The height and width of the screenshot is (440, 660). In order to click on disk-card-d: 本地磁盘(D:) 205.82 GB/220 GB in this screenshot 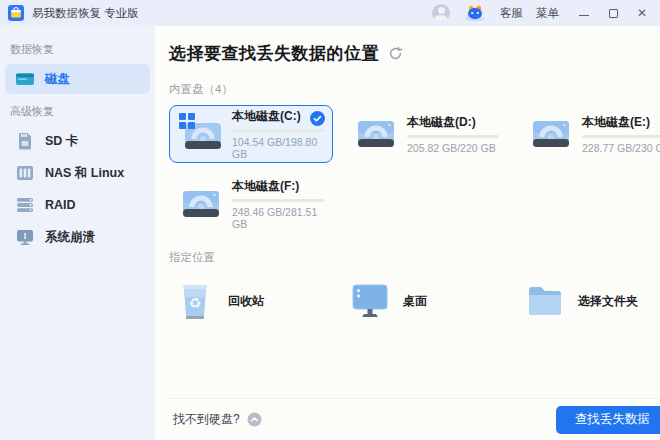, I will do `click(426, 134)`.